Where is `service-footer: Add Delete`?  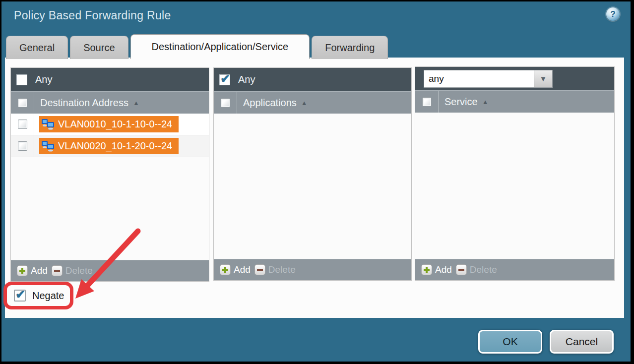
service-footer: Add Delete is located at coordinates (515, 270).